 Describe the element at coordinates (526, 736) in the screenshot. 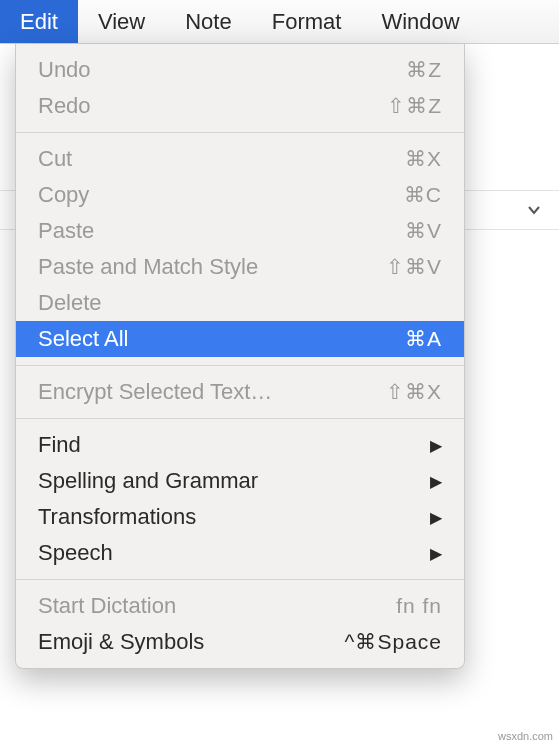

I see `watermark: wsxdn.com` at that location.